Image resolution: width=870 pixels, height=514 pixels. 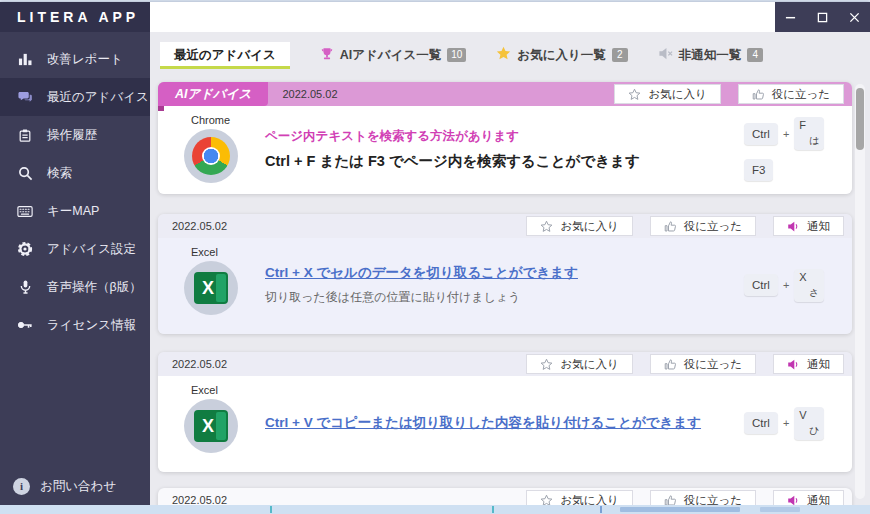 I want to click on close-button, so click(x=854, y=17).